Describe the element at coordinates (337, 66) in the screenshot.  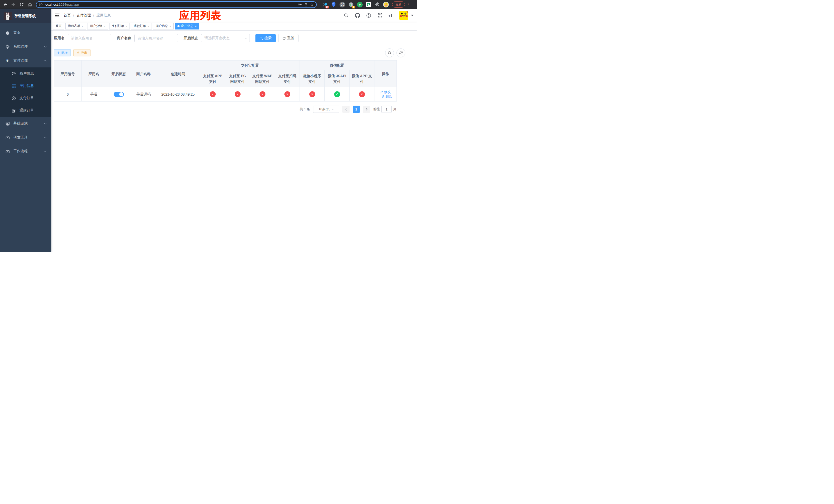
I see `group-wechat-config: 微信配置` at that location.